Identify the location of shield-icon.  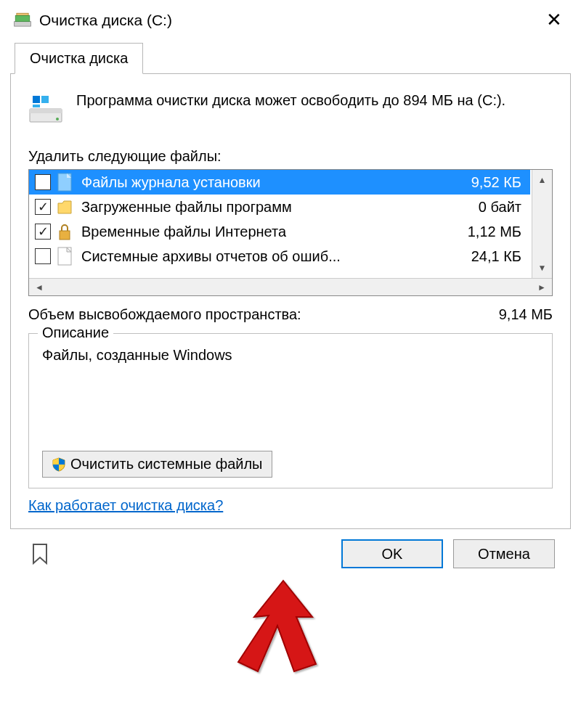
(59, 465).